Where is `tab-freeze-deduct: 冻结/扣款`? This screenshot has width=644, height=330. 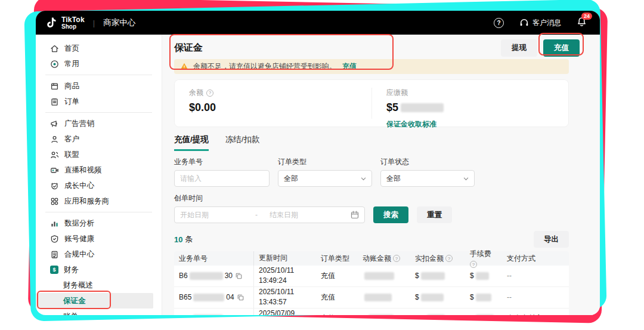 tab-freeze-deduct: 冻结/扣款 is located at coordinates (243, 143).